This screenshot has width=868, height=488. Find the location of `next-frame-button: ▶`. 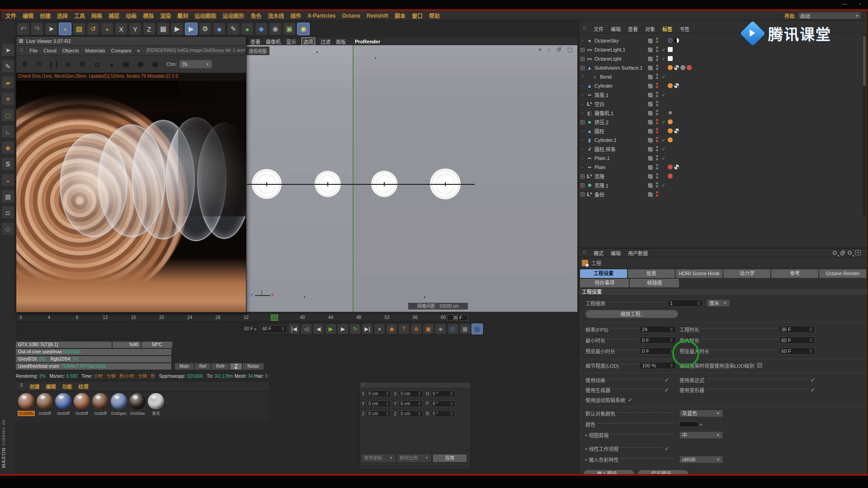

next-frame-button: ▶ is located at coordinates (343, 329).